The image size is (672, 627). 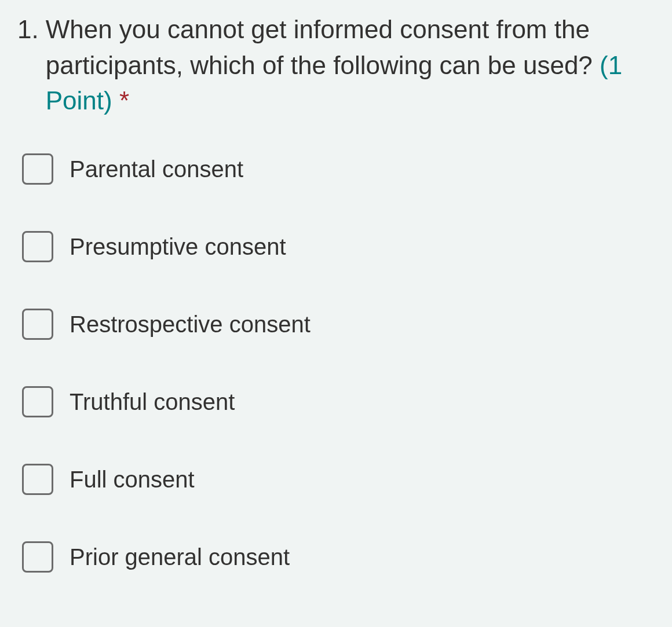 What do you see at coordinates (338, 402) in the screenshot?
I see `option-row: Truthful consent` at bounding box center [338, 402].